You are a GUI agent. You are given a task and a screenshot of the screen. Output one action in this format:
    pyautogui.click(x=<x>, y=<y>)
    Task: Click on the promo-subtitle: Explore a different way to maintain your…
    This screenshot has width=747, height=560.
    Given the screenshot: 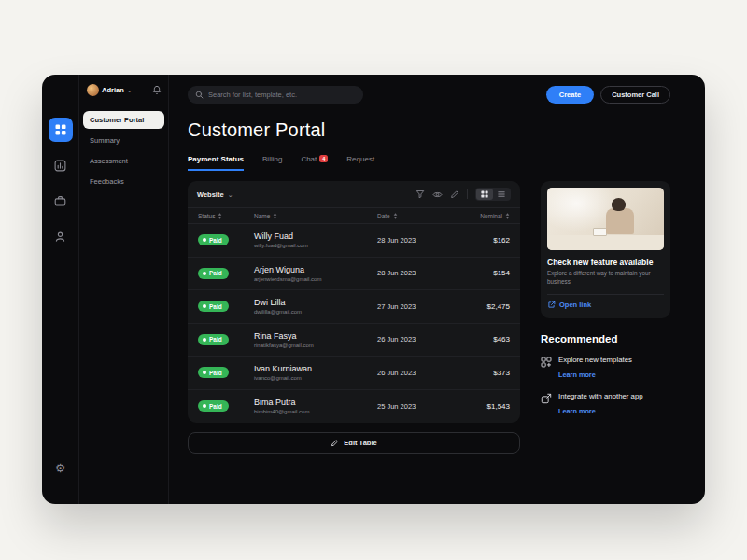 What is the action you would take?
    pyautogui.click(x=605, y=278)
    